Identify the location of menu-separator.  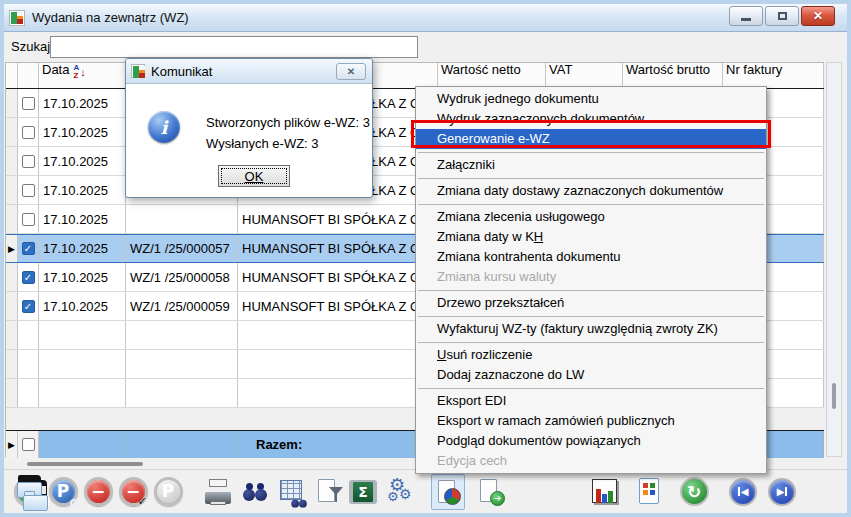
(591, 152).